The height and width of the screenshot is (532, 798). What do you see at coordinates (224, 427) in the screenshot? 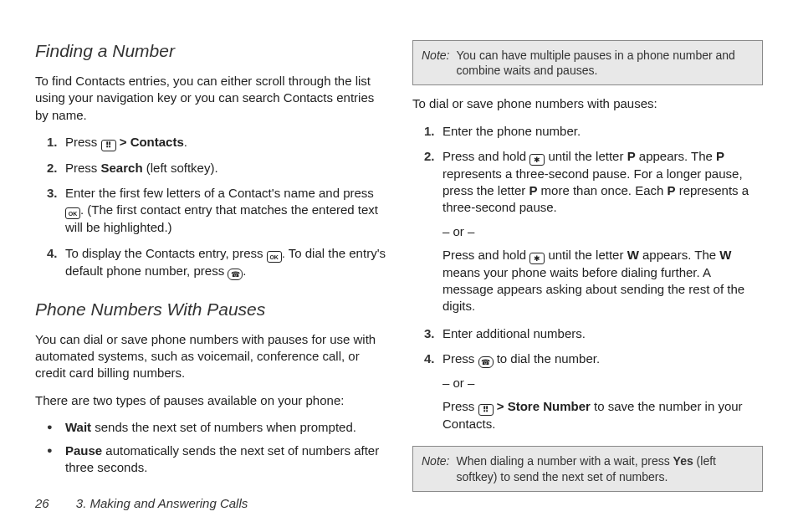
I see `text: sends the next set of numbers when promp…` at bounding box center [224, 427].